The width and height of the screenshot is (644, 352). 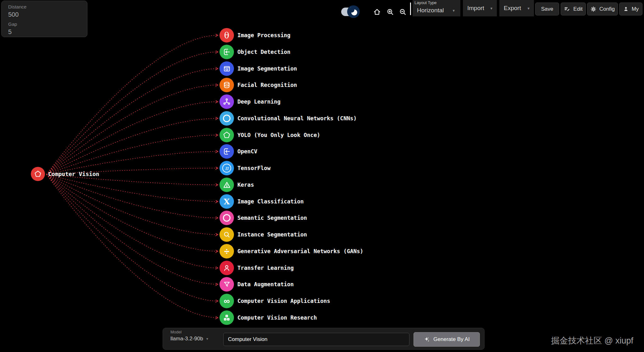 What do you see at coordinates (227, 69) in the screenshot?
I see `code-window-icon` at bounding box center [227, 69].